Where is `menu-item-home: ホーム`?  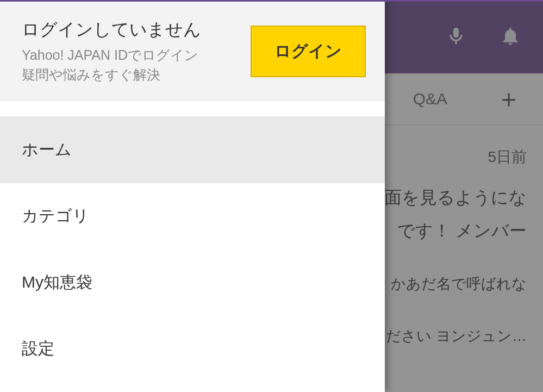
menu-item-home: ホーム is located at coordinates (192, 150).